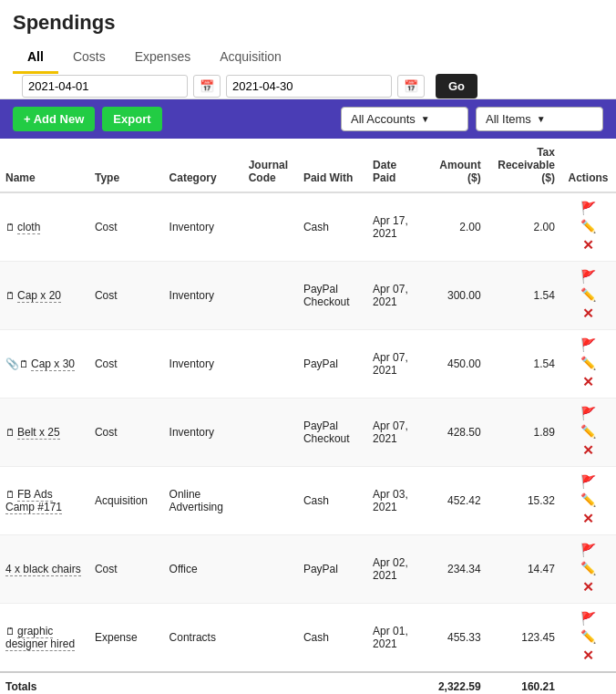  Describe the element at coordinates (308, 365) in the screenshot. I see `table-row: 📎🗒Cap x 30CostInventoryPayPalApr 07, 202…` at that location.